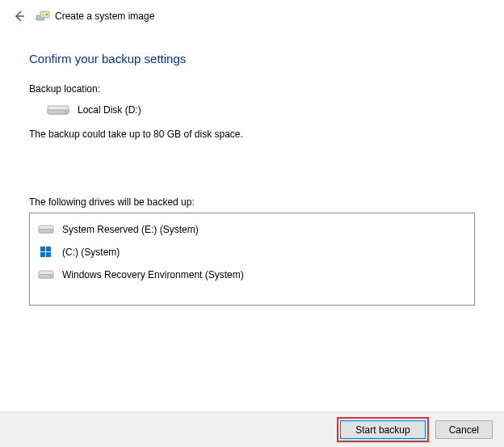  Describe the element at coordinates (383, 430) in the screenshot. I see `highlight-box: Start backup` at that location.